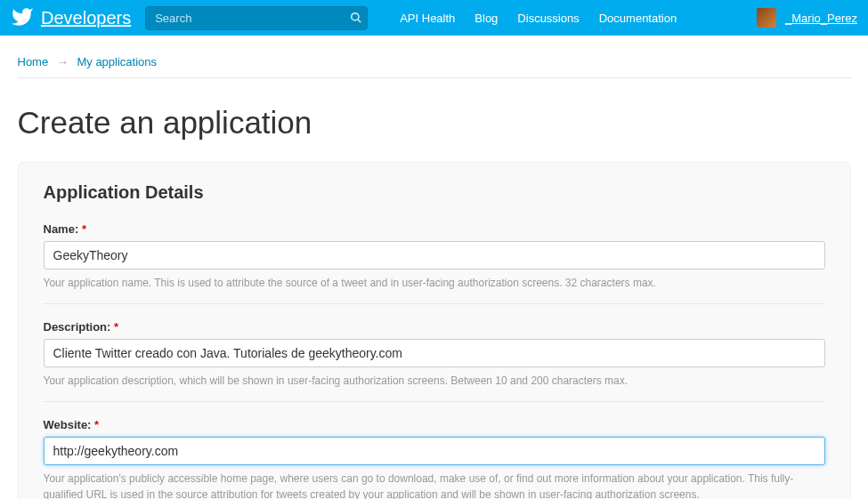  What do you see at coordinates (538, 18) in the screenshot?
I see `main-nav: API Health Blog Discussions Documentatio…` at bounding box center [538, 18].